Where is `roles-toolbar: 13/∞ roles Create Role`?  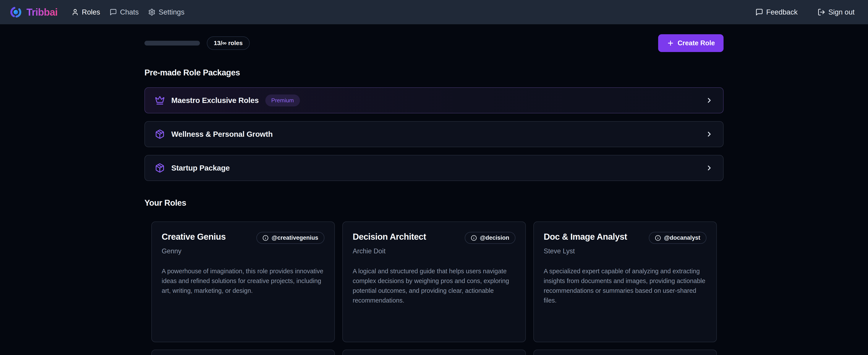 roles-toolbar: 13/∞ roles Create Role is located at coordinates (434, 43).